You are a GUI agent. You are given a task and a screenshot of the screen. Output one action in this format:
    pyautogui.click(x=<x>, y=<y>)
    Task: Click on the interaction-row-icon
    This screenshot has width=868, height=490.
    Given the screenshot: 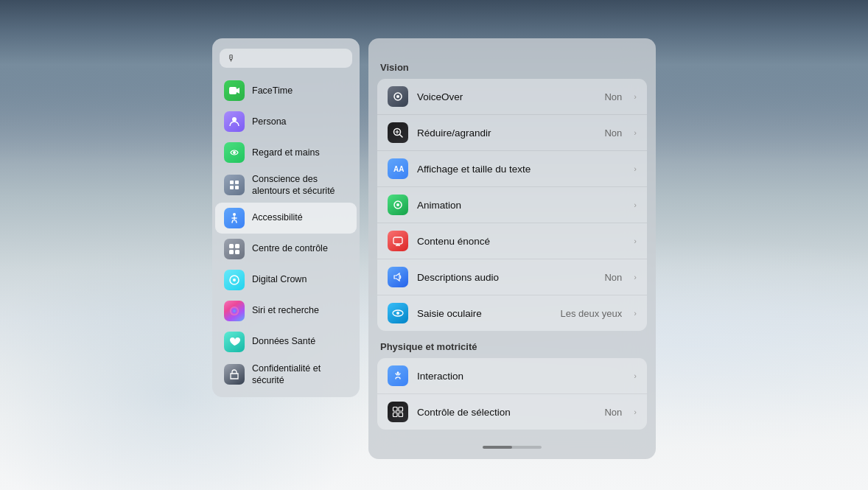 What is the action you would take?
    pyautogui.click(x=398, y=376)
    